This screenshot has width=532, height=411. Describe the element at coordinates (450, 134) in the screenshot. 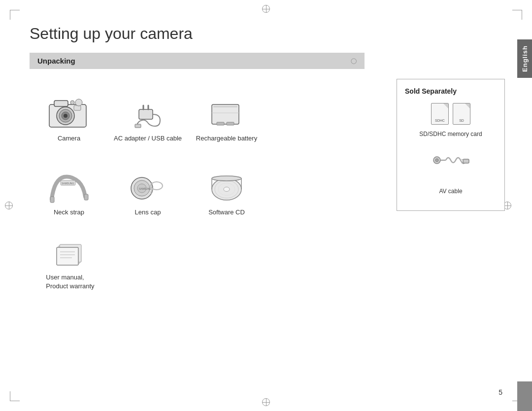

I see `sd-card-label: SD/SDHC memory card` at that location.